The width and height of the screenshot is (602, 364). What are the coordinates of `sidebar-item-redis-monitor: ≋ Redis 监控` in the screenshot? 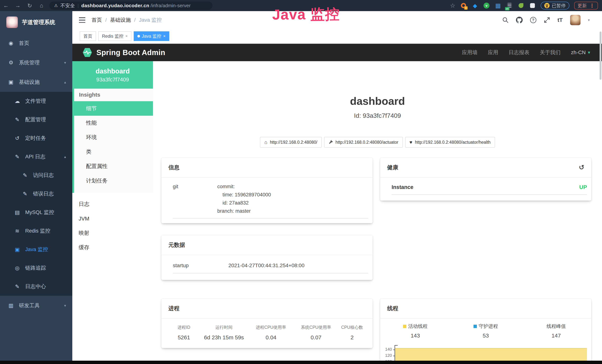 It's located at (36, 231).